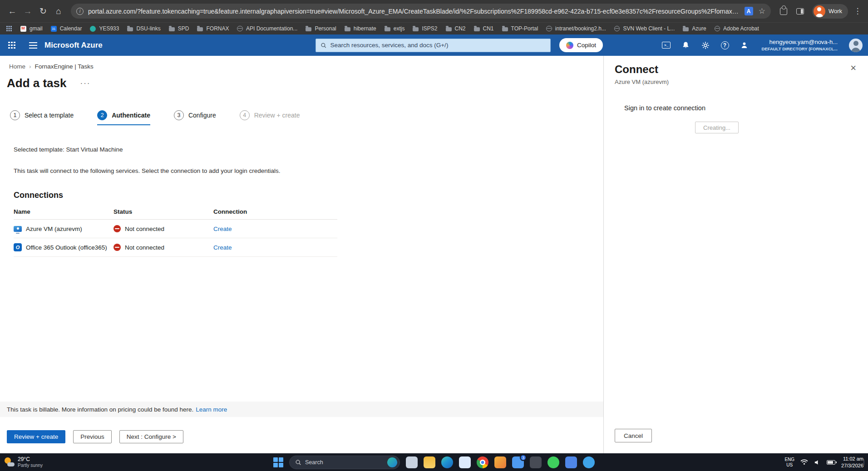 Image resolution: width=868 pixels, height=471 pixels. Describe the element at coordinates (749, 11) in the screenshot. I see `translate-icon` at that location.